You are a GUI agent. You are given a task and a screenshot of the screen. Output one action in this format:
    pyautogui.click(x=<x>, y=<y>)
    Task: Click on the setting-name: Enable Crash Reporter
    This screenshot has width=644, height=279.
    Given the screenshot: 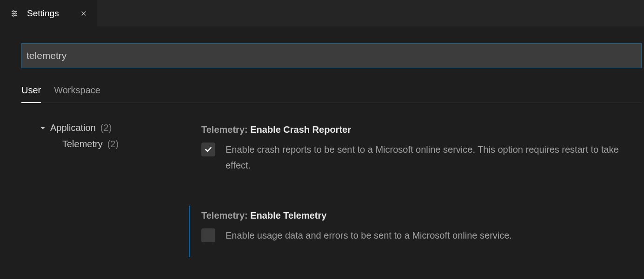 What is the action you would take?
    pyautogui.click(x=300, y=130)
    